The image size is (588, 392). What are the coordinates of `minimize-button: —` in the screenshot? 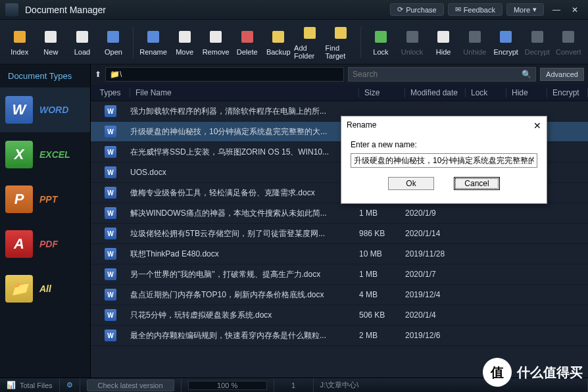 It's located at (556, 10).